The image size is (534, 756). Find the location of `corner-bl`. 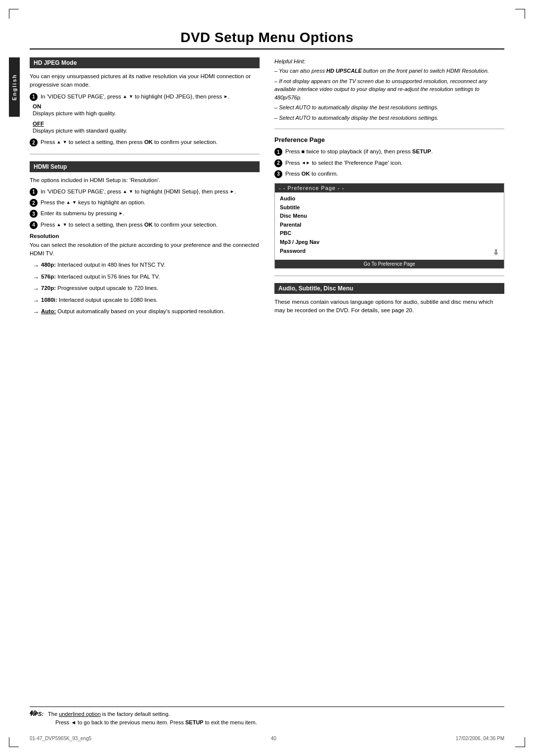

corner-bl is located at coordinates (14, 742).